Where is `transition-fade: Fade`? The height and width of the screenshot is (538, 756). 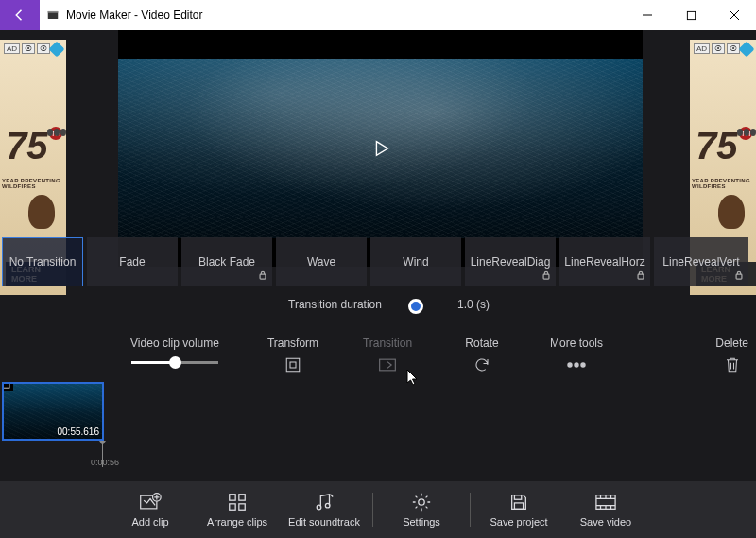
transition-fade: Fade is located at coordinates (132, 262).